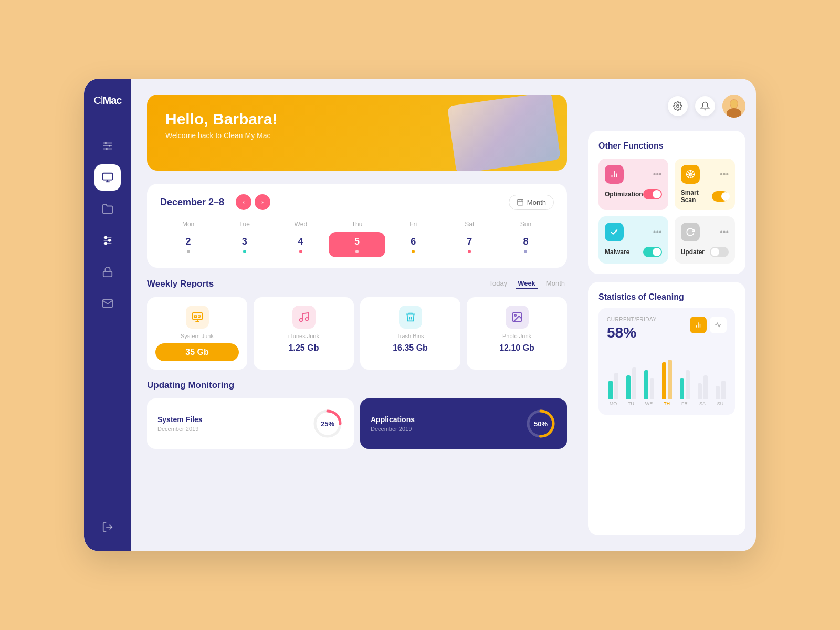  Describe the element at coordinates (197, 352) in the screenshot. I see `system-junk-btn: 35 Gb` at that location.